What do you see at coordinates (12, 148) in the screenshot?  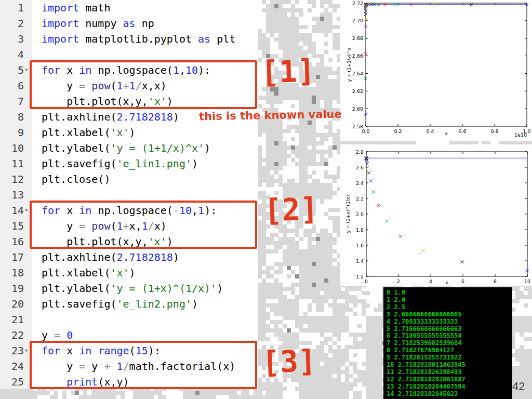 I see `line-number: 10` at bounding box center [12, 148].